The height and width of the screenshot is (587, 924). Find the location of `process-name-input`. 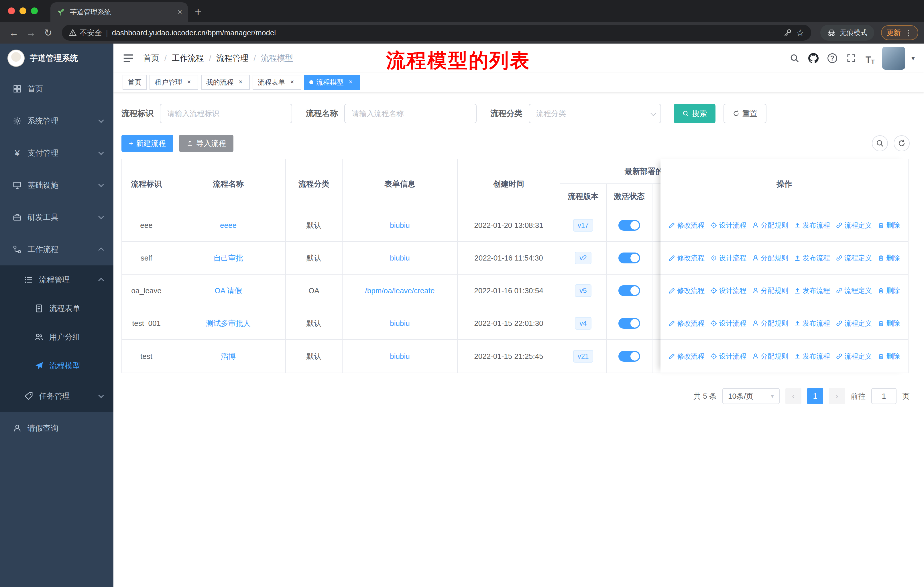

process-name-input is located at coordinates (411, 114).